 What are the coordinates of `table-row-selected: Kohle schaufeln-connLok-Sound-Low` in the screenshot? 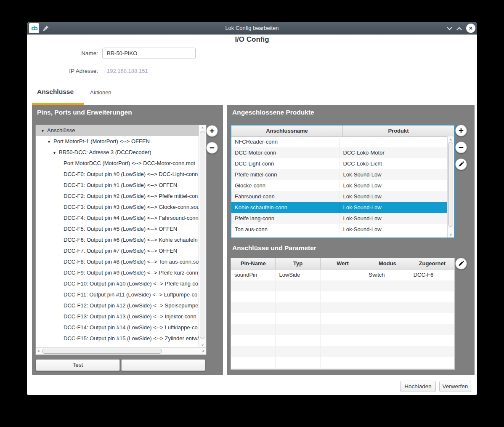 It's located at (340, 208).